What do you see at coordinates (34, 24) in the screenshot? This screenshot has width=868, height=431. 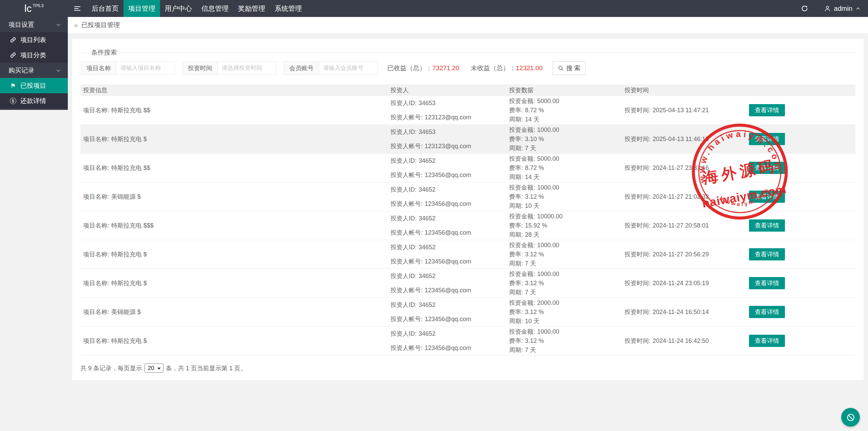 I see `sidebar-section-project-settings: 项目设置` at bounding box center [34, 24].